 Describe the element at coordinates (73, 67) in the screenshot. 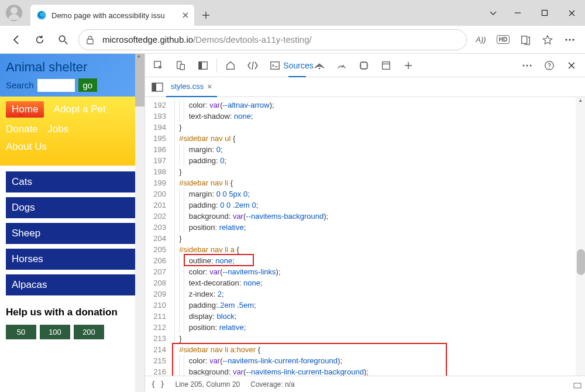

I see `site-title: Animal shelter` at that location.